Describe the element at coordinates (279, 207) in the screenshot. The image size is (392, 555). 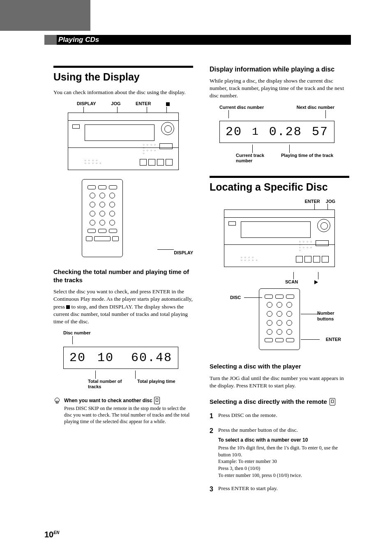
I see `device2-top-lines` at that location.